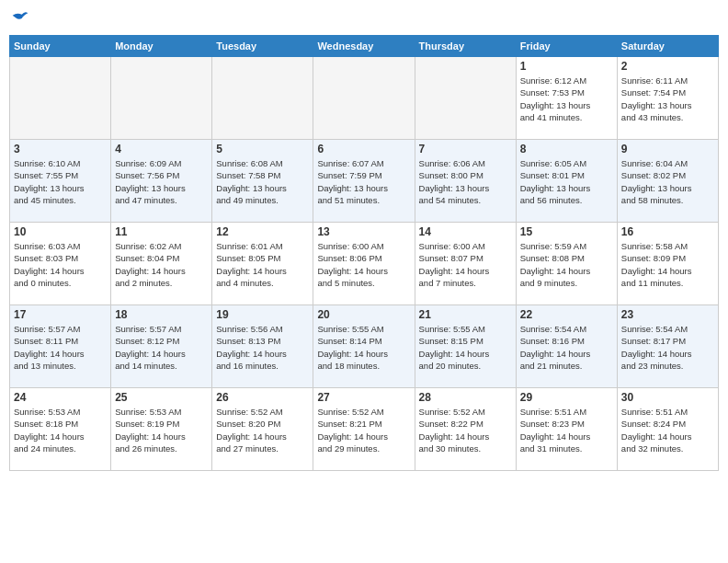 Image resolution: width=728 pixels, height=563 pixels. What do you see at coordinates (61, 348) in the screenshot?
I see `day-info: Sunrise: 5:57 AMSunset: 8:11 PMDaylight:…` at bounding box center [61, 348].